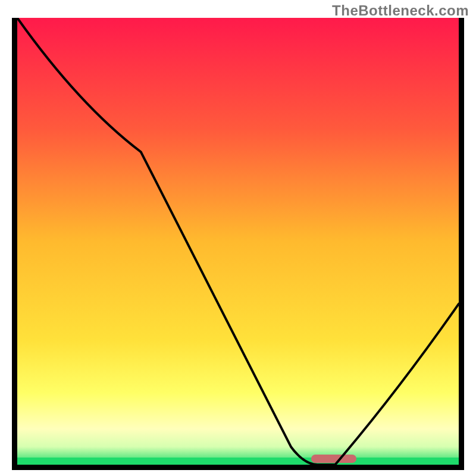 The width and height of the screenshot is (476, 476). Describe the element at coordinates (400, 11) in the screenshot. I see `watermark-text: TheBottleneck.com` at that location.